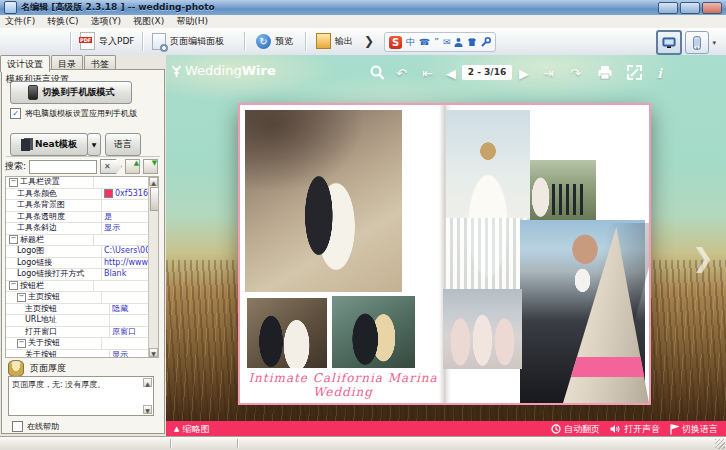  What do you see at coordinates (106, 22) in the screenshot?
I see `menu-options: 选项(Y)` at bounding box center [106, 22].